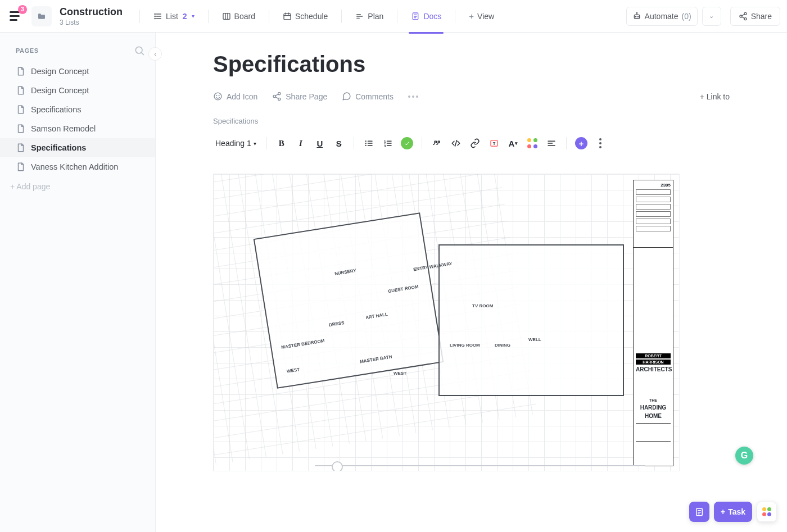 Image resolution: width=787 pixels, height=532 pixels. Describe the element at coordinates (653, 416) in the screenshot. I see `project-name: HOME` at that location.